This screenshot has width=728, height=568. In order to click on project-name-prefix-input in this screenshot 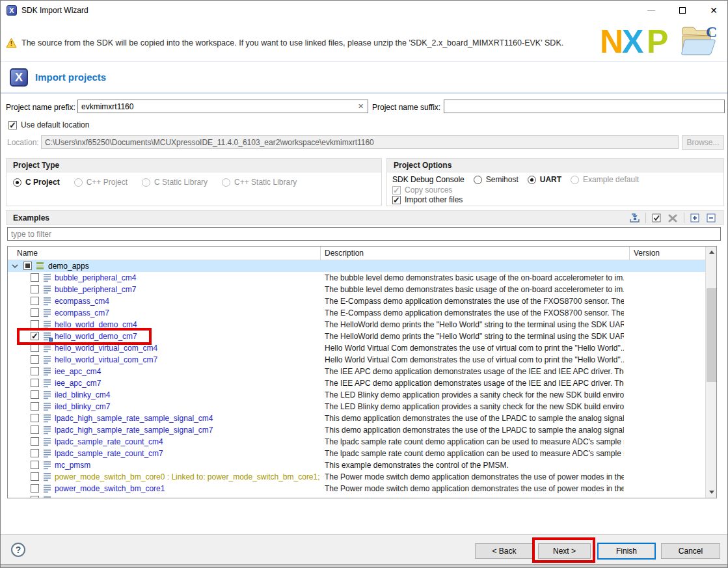, I will do `click(222, 107)`.